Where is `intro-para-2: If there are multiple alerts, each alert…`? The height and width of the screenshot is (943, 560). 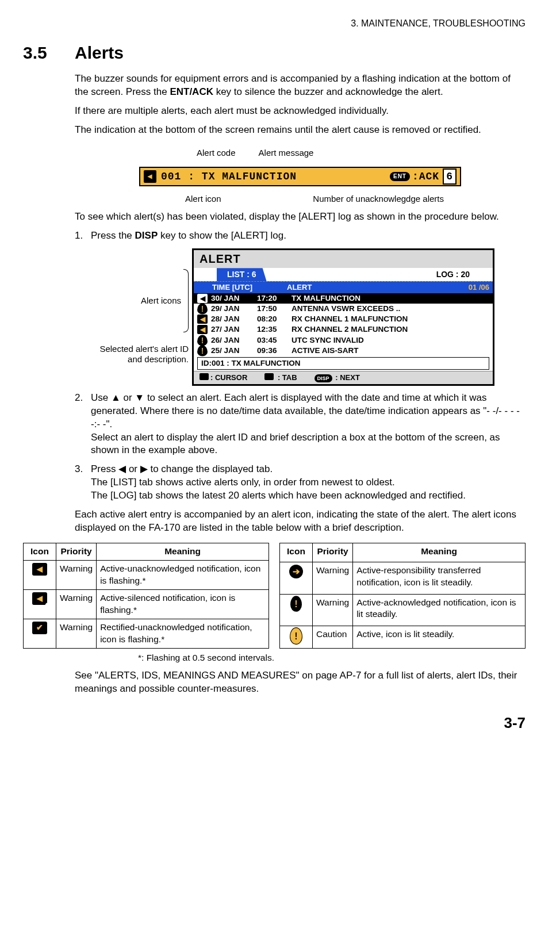 intro-para-2: If there are multiple alerts, each alert… is located at coordinates (300, 112).